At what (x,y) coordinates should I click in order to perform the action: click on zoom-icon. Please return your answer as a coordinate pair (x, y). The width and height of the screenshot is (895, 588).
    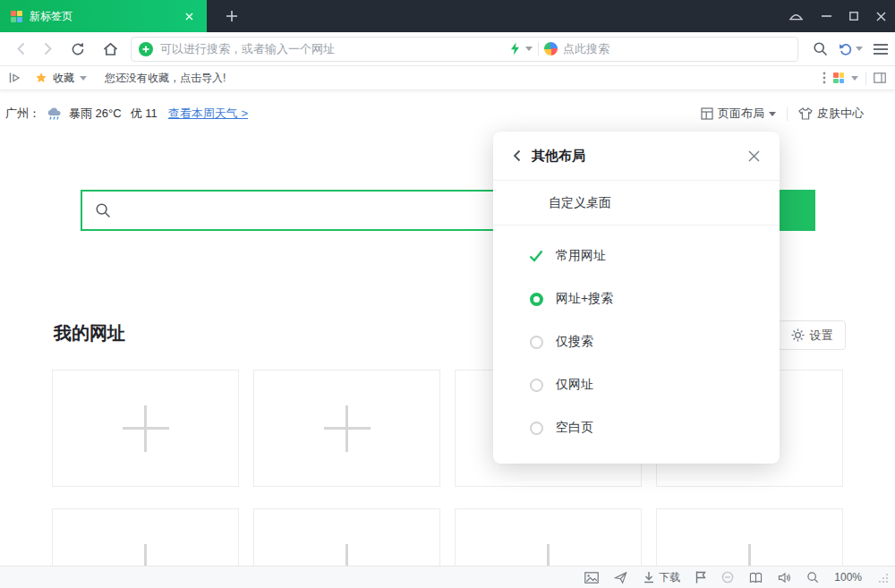
    Looking at the image, I should click on (813, 577).